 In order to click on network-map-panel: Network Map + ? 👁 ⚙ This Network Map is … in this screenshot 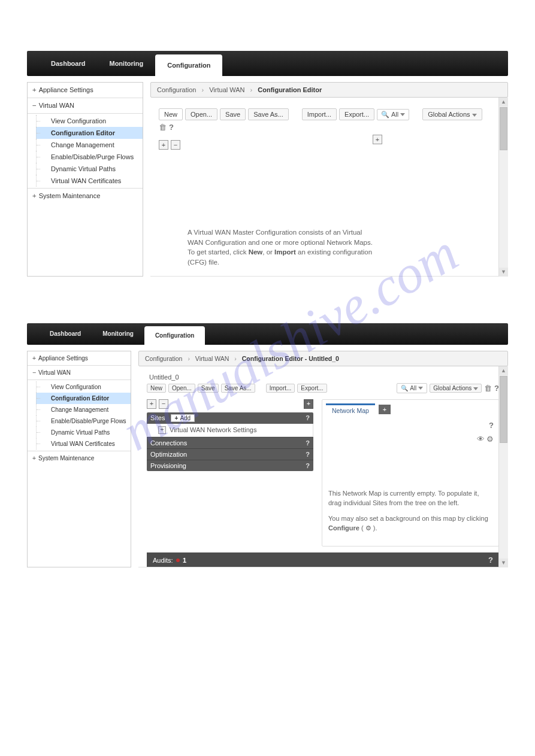, I will do `click(410, 473)`.